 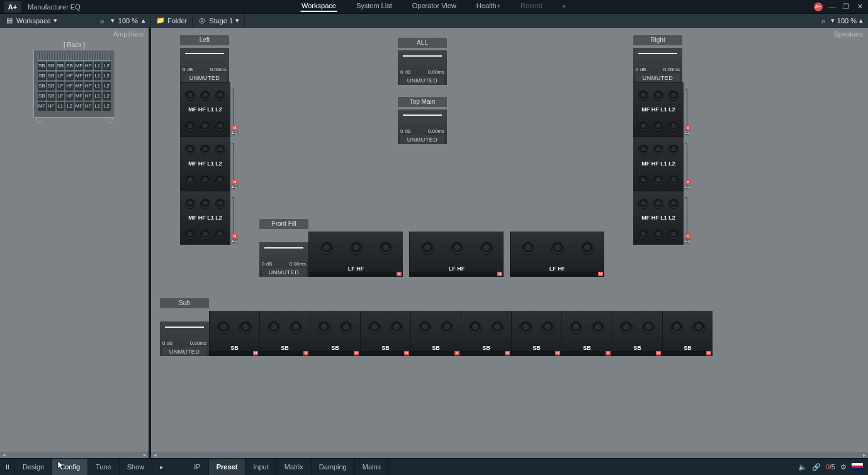 What do you see at coordinates (8, 467) in the screenshot?
I see `pause-button: ⏸` at bounding box center [8, 467].